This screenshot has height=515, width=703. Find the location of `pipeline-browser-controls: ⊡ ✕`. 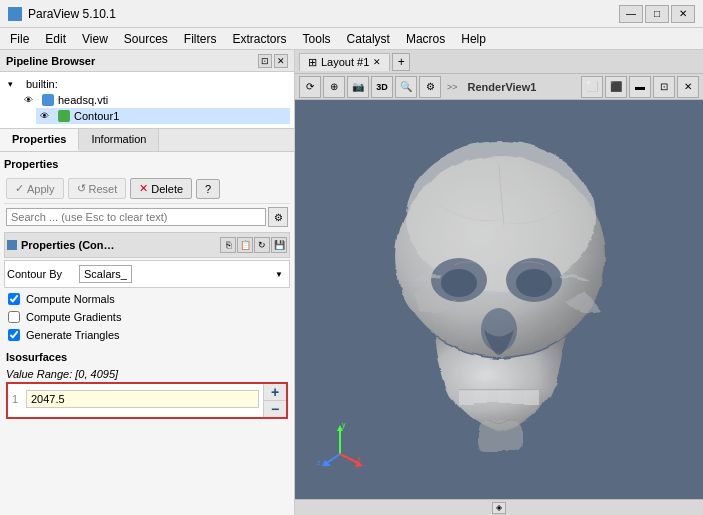

pipeline-browser-controls: ⊡ ✕ is located at coordinates (273, 61).